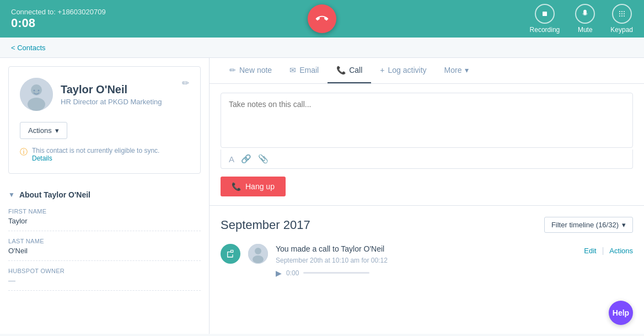  I want to click on last-name-field: Last Name O'Neil, so click(105, 249).